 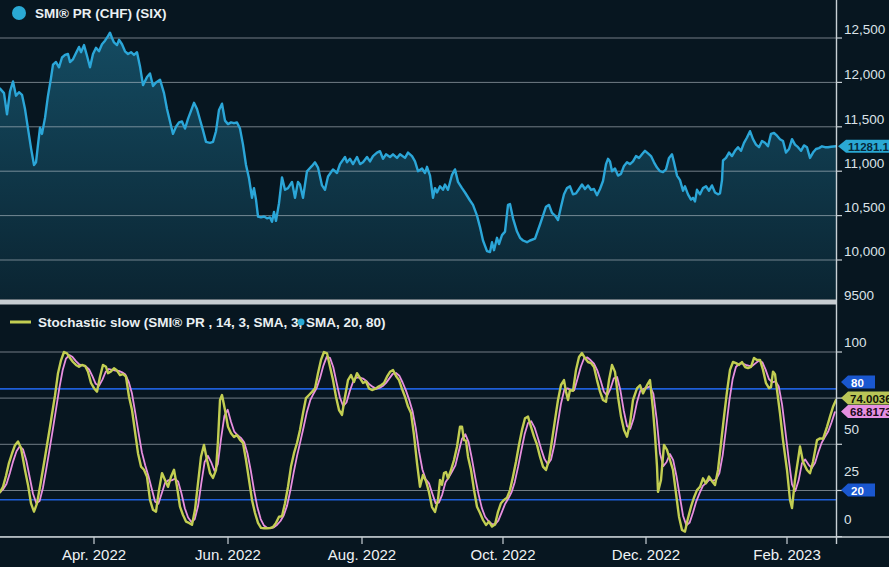 I want to click on axis-label: 12,500, so click(x=864, y=30).